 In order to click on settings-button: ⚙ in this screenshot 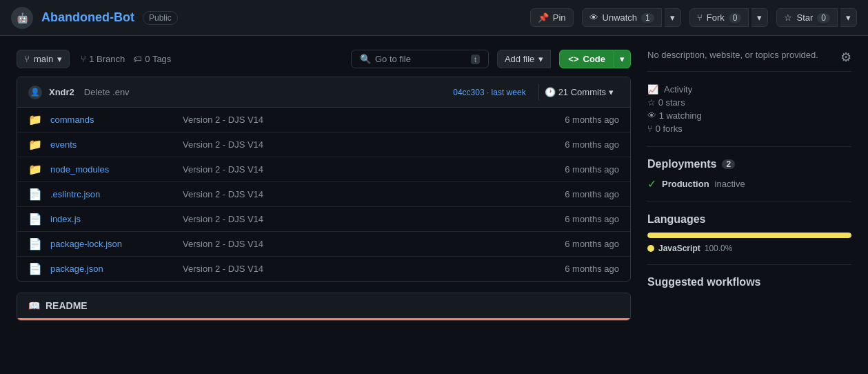, I will do `click(846, 57)`.